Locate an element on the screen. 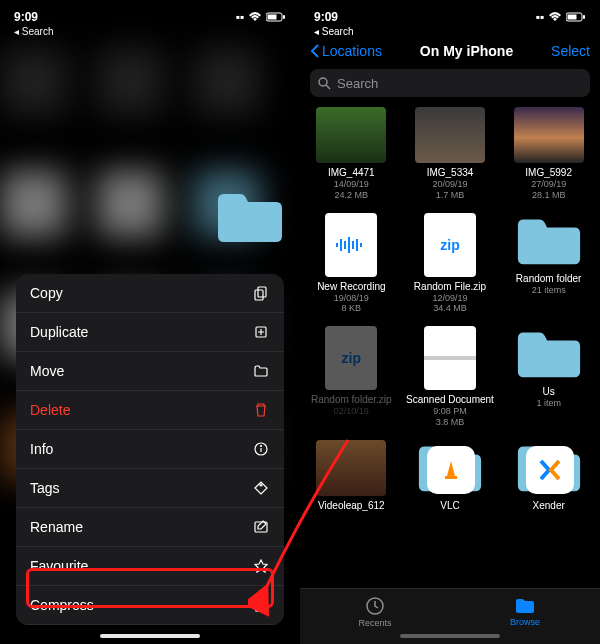  duplicate-icon is located at coordinates (261, 332).